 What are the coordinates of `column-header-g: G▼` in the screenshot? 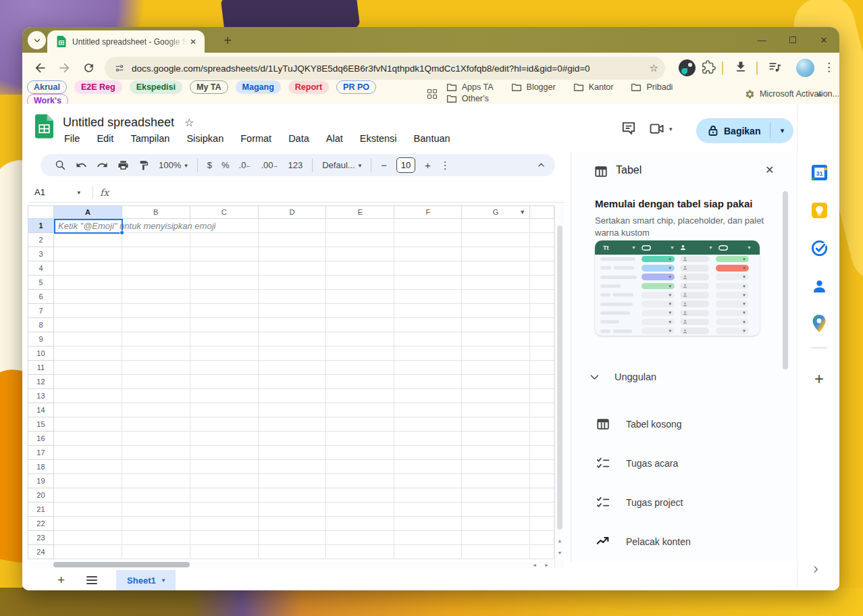 It's located at (496, 212).